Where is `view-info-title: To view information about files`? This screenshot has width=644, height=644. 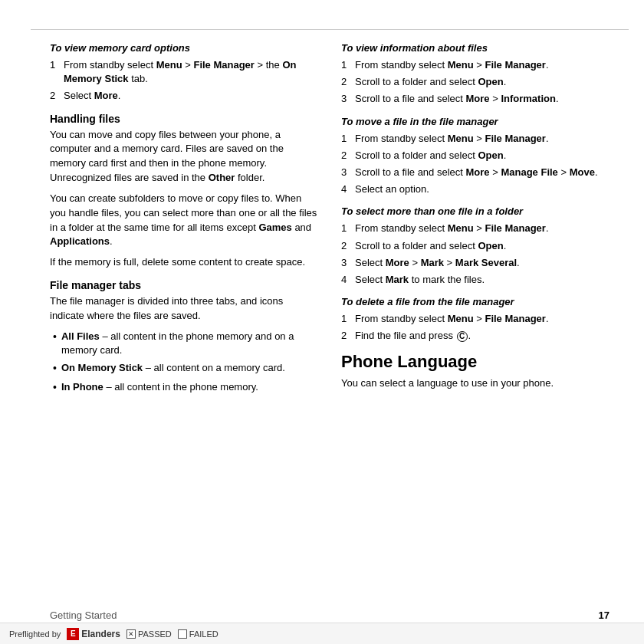
view-info-title: To view information about files is located at coordinates (475, 48).